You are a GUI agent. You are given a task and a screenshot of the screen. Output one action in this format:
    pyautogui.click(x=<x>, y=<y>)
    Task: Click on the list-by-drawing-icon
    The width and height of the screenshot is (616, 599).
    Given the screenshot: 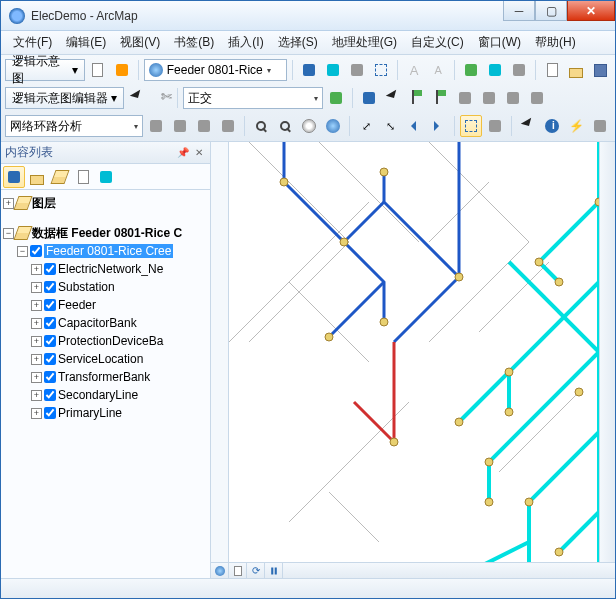 What is the action you would take?
    pyautogui.click(x=14, y=177)
    